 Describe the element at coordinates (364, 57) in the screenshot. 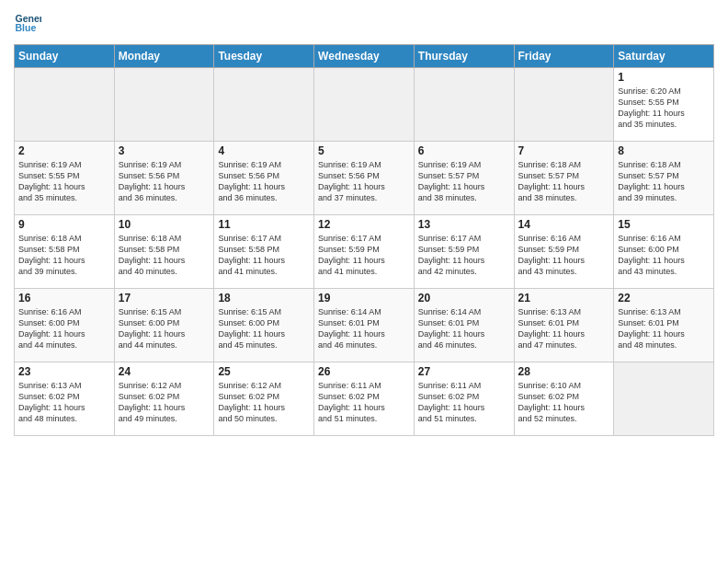

I see `header-row: SundayMondayTuesdayWednesdayThursdayFrid…` at that location.